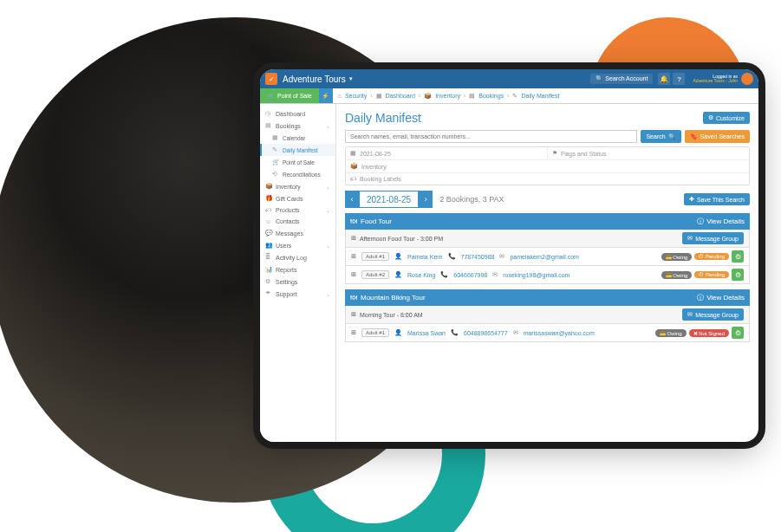 The height and width of the screenshot is (532, 781). What do you see at coordinates (472, 96) in the screenshot?
I see `bookings-icon: ▤` at bounding box center [472, 96].